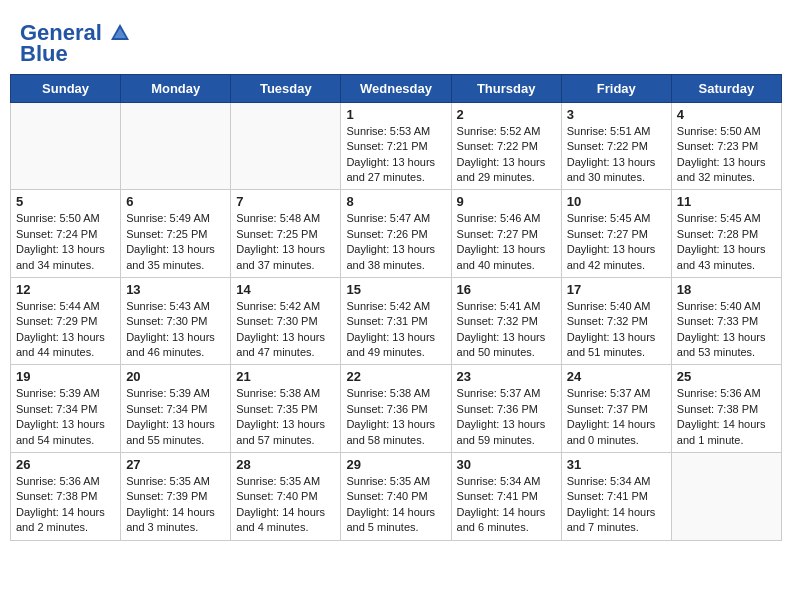  What do you see at coordinates (396, 40) in the screenshot?
I see `page-header: General Blue` at bounding box center [396, 40].